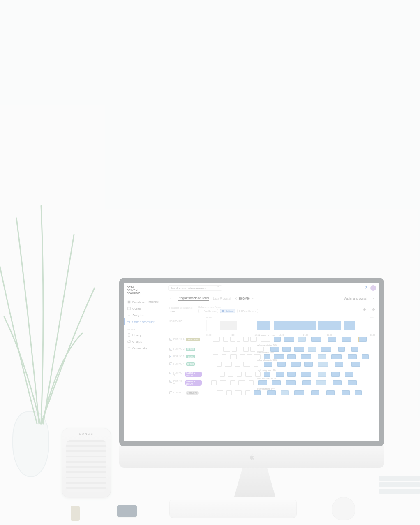  I want to click on phase-cottura: Cottura, so click(228, 311).